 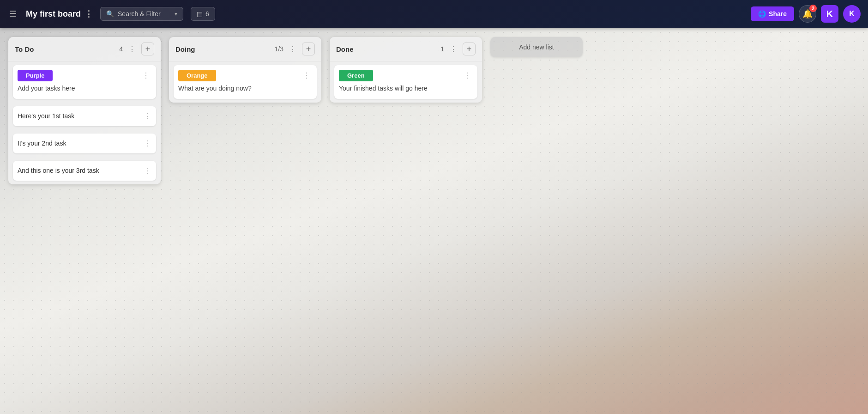 What do you see at coordinates (148, 143) in the screenshot?
I see `card-task2-menu-button` at bounding box center [148, 143].